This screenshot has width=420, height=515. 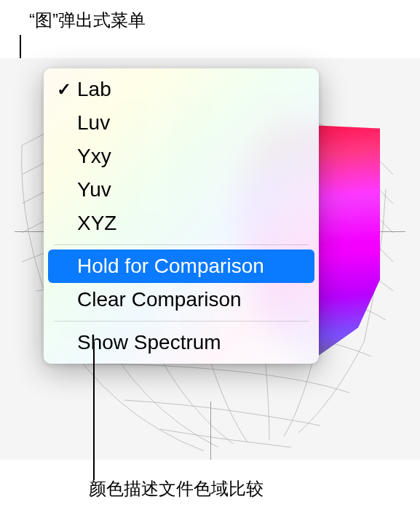 What do you see at coordinates (181, 89) in the screenshot?
I see `menu-item-lab: ✓ Lab` at bounding box center [181, 89].